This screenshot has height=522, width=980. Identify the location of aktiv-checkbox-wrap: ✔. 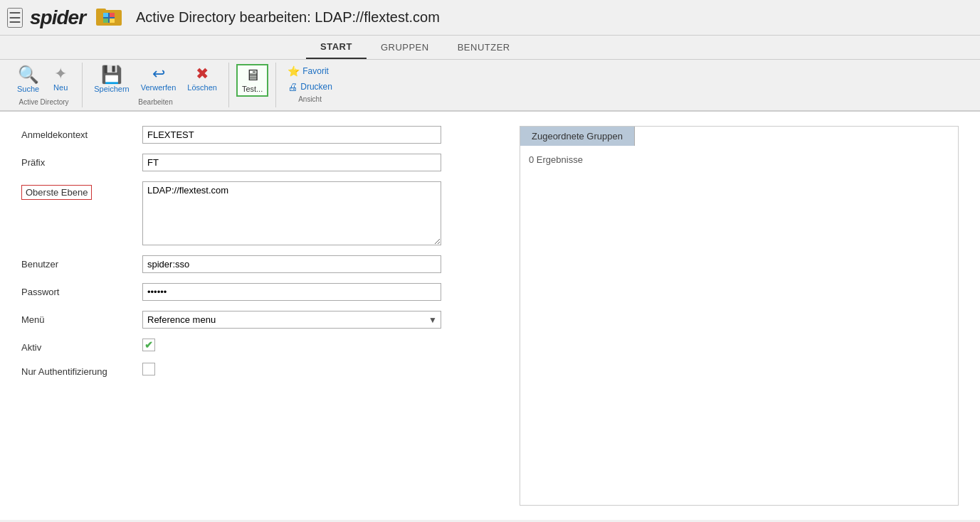
(149, 345).